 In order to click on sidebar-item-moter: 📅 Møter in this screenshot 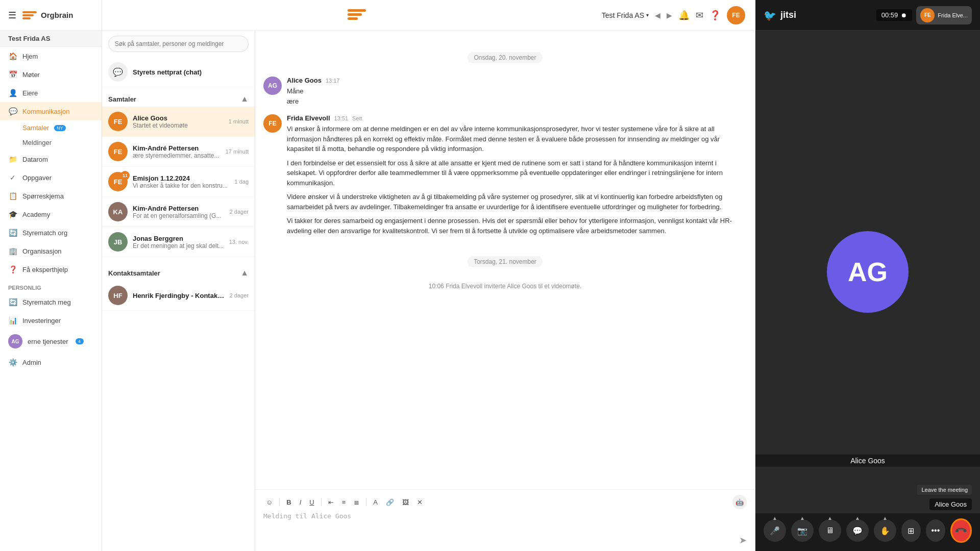, I will do `click(51, 74)`.